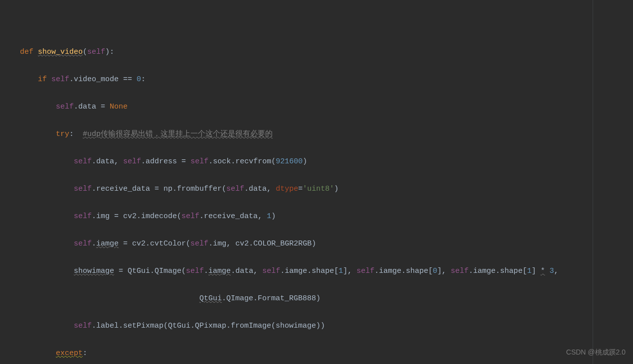 This screenshot has height=364, width=633. I want to click on code-line: self.iamge = cv2.cvtColor(self.img, cv2.…, so click(321, 244).